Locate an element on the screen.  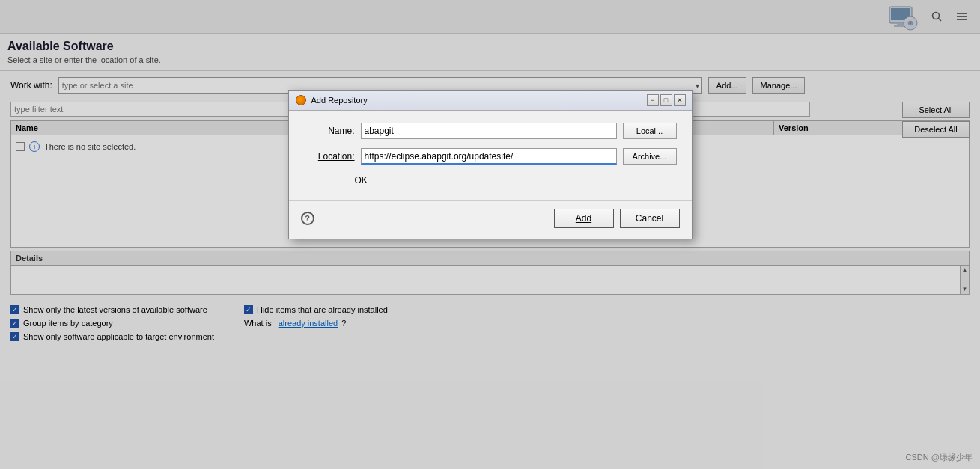
dialog-title-buttons: − □ ✕ is located at coordinates (666, 100).